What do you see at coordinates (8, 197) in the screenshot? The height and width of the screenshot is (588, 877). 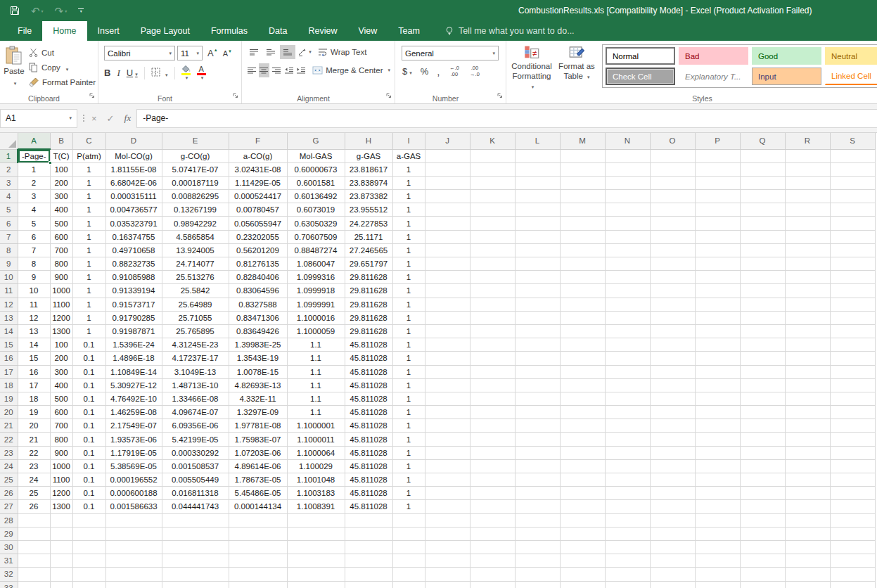 I see `row-header-4: 4` at bounding box center [8, 197].